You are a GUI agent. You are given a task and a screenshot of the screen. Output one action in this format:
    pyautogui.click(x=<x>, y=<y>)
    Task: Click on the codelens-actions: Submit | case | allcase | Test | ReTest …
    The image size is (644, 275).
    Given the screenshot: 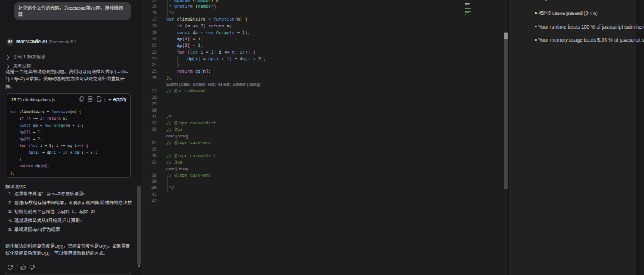 What is the action you would take?
    pyautogui.click(x=324, y=85)
    